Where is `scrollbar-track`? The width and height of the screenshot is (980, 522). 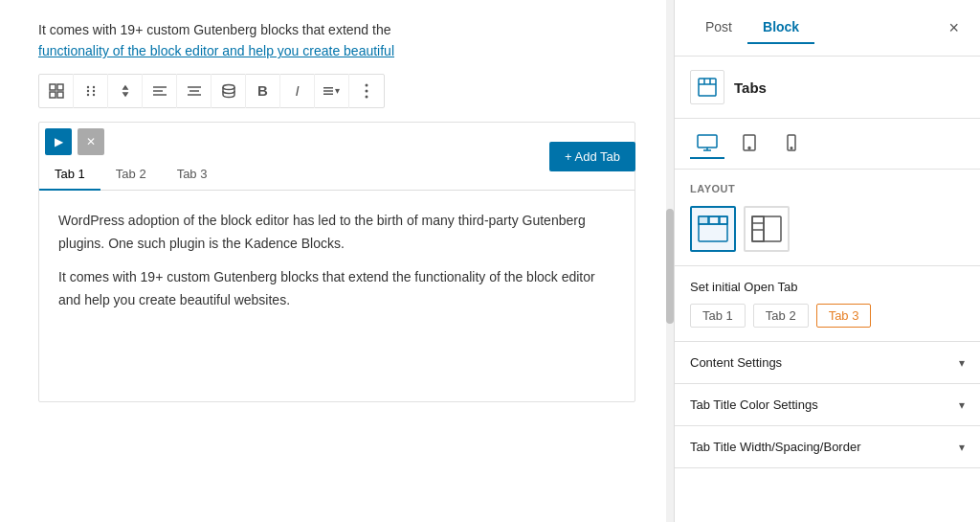
scrollbar-track is located at coordinates (670, 261).